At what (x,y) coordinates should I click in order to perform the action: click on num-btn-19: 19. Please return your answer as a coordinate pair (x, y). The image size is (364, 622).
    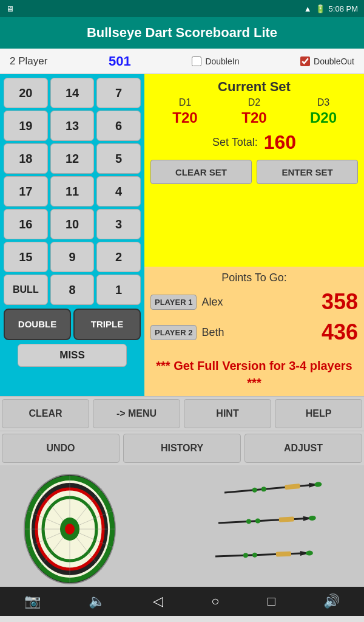
    Looking at the image, I should click on (25, 126).